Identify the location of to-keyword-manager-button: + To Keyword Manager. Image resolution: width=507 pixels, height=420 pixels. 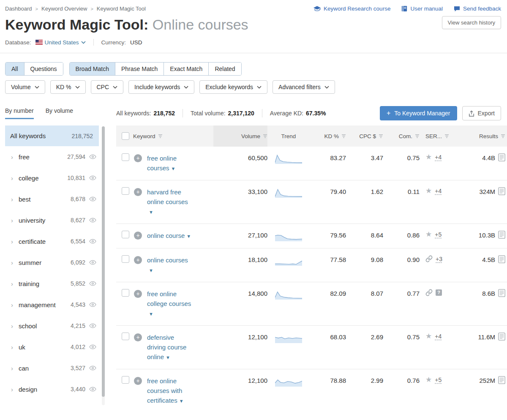
(418, 113).